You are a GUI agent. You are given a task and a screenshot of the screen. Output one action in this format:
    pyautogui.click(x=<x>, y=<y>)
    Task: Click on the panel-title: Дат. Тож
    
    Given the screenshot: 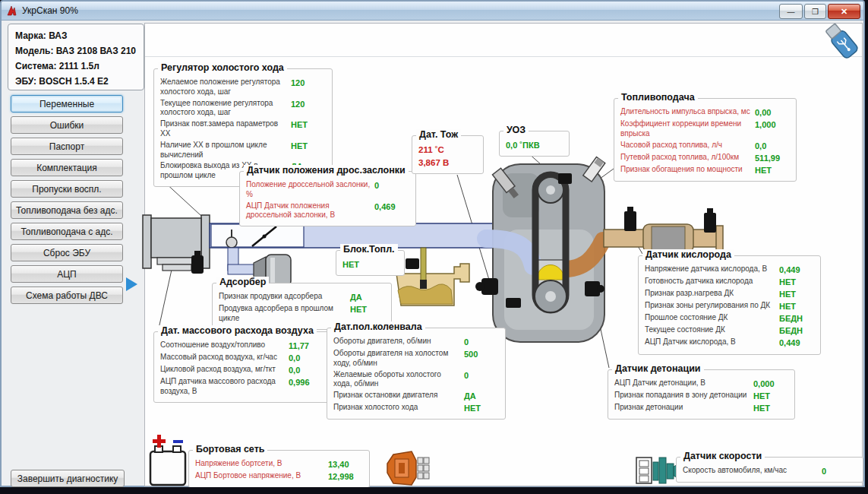 What is the action you would take?
    pyautogui.click(x=439, y=135)
    